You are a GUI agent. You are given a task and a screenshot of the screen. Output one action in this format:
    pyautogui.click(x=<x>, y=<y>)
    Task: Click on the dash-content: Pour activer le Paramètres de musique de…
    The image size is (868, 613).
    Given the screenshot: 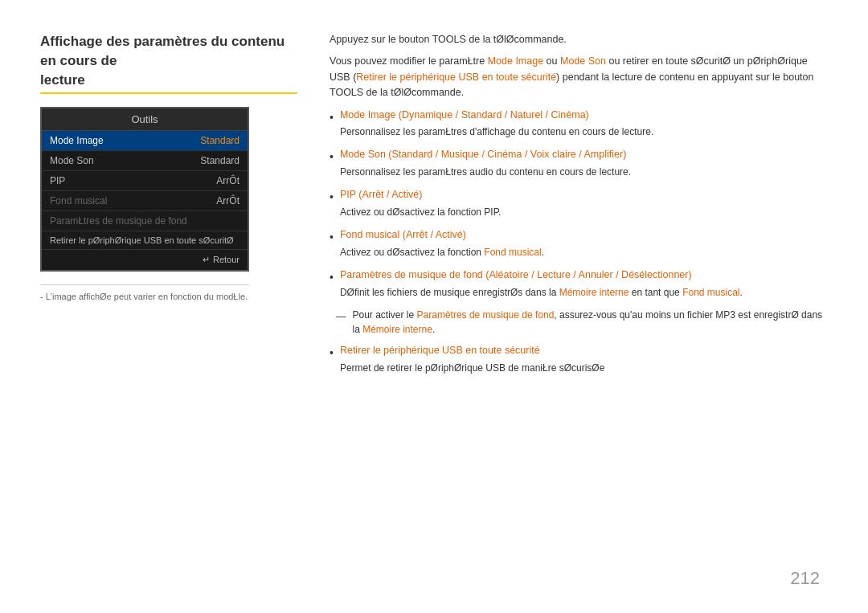 What is the action you would take?
    pyautogui.click(x=591, y=322)
    